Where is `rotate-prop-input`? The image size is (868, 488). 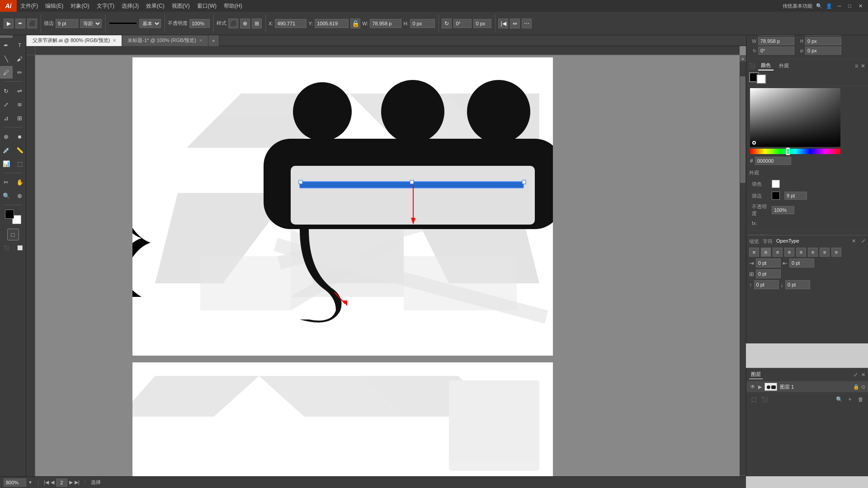
rotate-prop-input is located at coordinates (776, 51).